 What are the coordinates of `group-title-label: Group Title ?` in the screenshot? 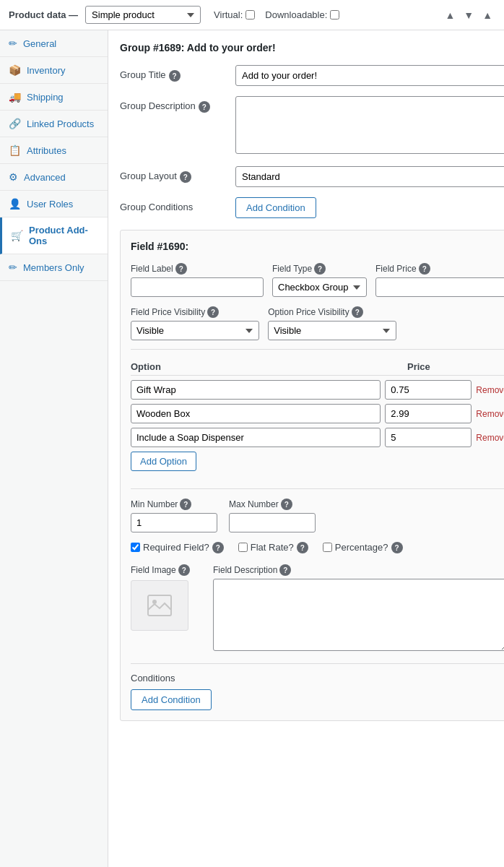 It's located at (178, 74).